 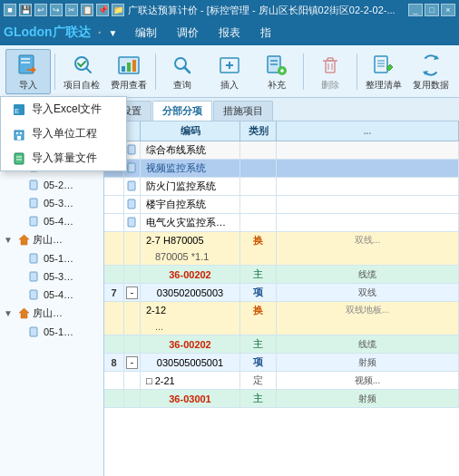 What do you see at coordinates (277, 72) in the screenshot?
I see `supplement-button: 补充` at bounding box center [277, 72].